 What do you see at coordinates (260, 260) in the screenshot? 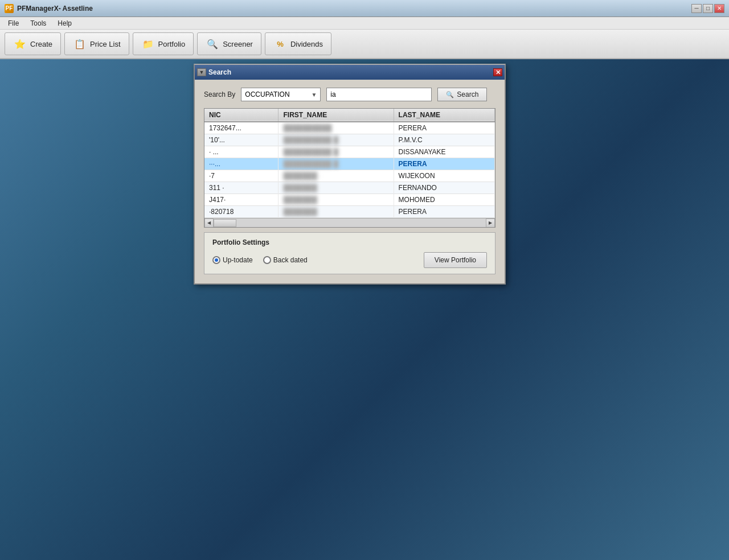
I see `radio-group: Up-todate Back dated` at bounding box center [260, 260].